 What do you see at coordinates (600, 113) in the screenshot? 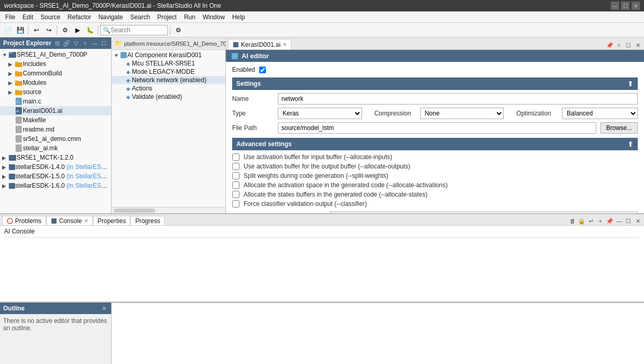
I see `optimization-select: Balanced Speed` at bounding box center [600, 113].